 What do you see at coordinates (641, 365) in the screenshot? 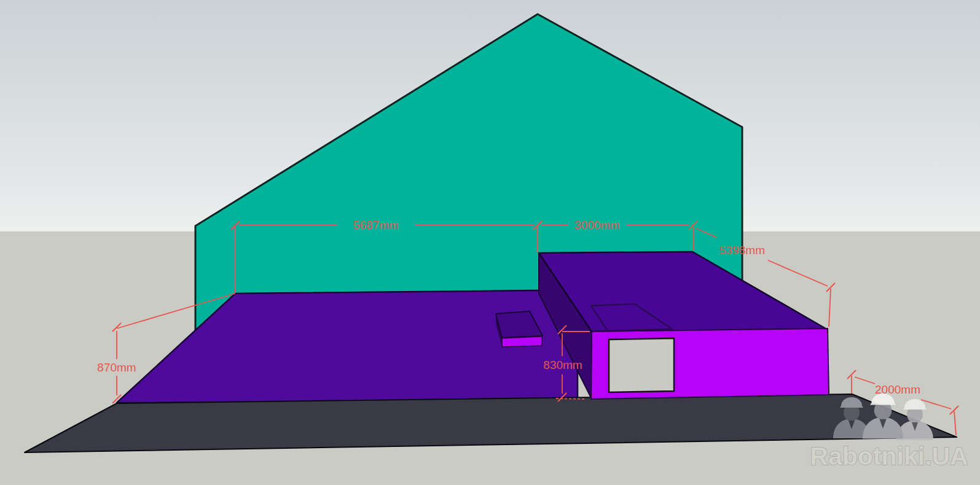
I see `porch-window` at bounding box center [641, 365].